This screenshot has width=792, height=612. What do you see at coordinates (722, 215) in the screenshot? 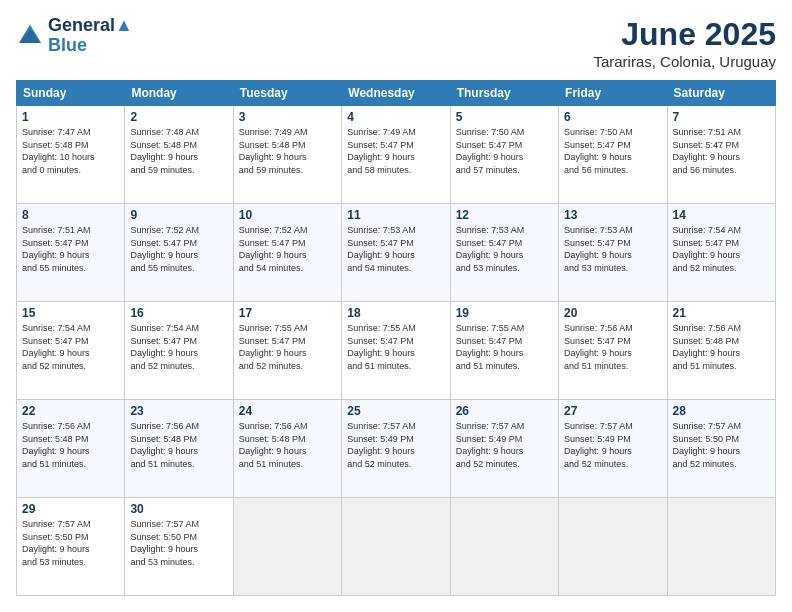
I see `day-number: 14` at bounding box center [722, 215].